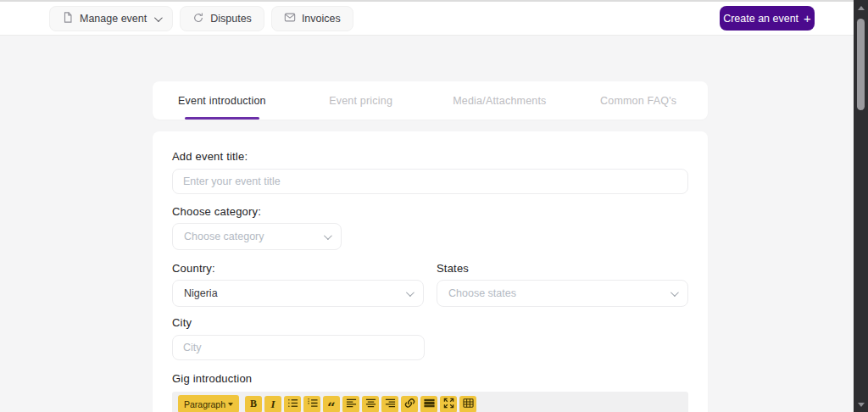 This screenshot has height=412, width=868. I want to click on category-label: Choose category:, so click(431, 212).